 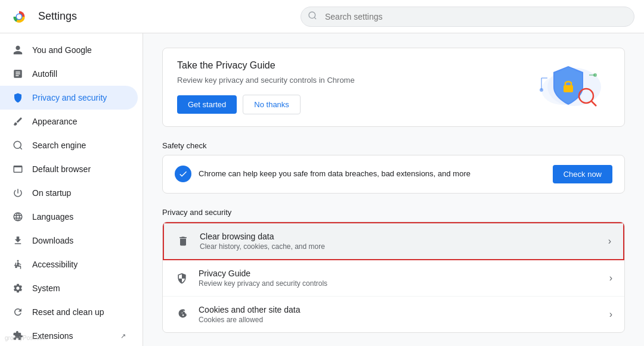 I want to click on sidebar-item-system: System, so click(x=69, y=288).